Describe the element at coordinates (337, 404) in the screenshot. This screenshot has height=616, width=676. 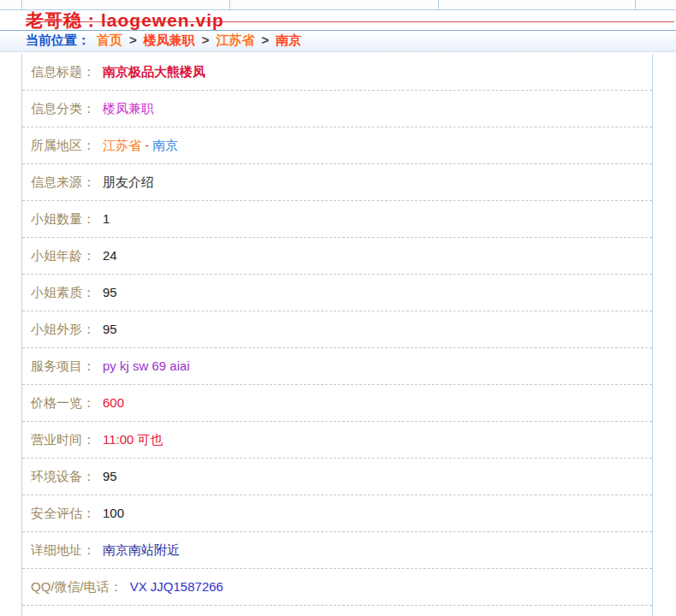
I see `info-row-10: 价格一览：600` at that location.